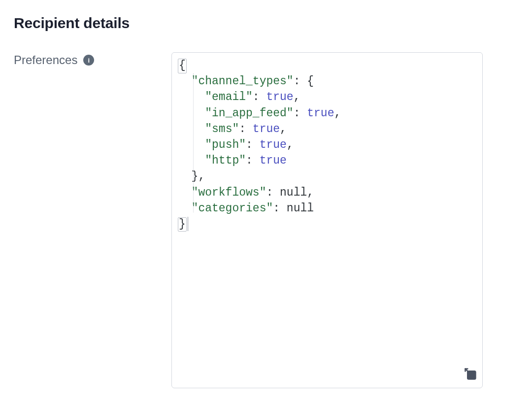 The width and height of the screenshot is (532, 405). I want to click on val-email: true, so click(280, 97).